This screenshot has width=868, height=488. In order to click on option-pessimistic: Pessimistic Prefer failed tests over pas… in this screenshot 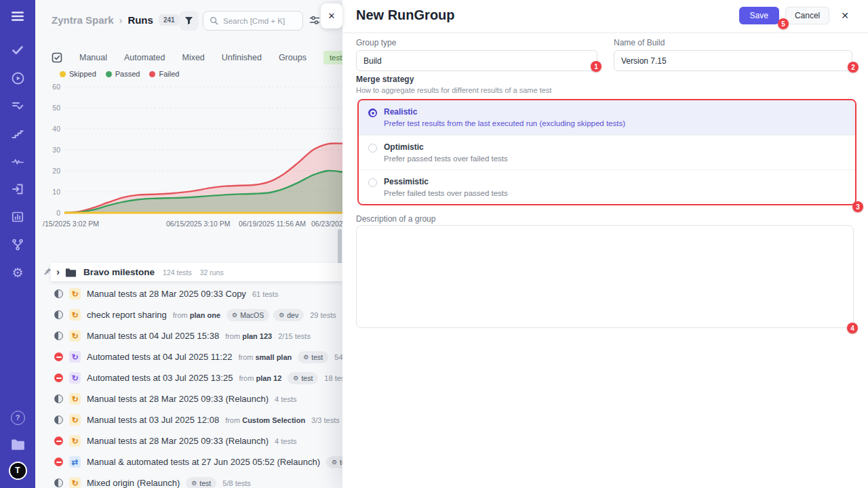, I will do `click(607, 187)`.